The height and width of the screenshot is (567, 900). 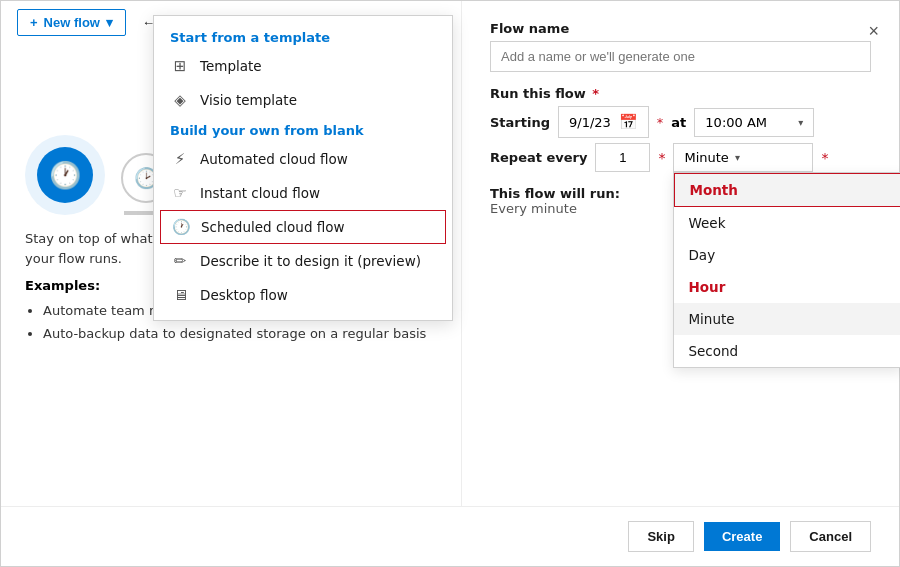 What do you see at coordinates (180, 295) in the screenshot?
I see `desktop-icon: 🖥` at bounding box center [180, 295].